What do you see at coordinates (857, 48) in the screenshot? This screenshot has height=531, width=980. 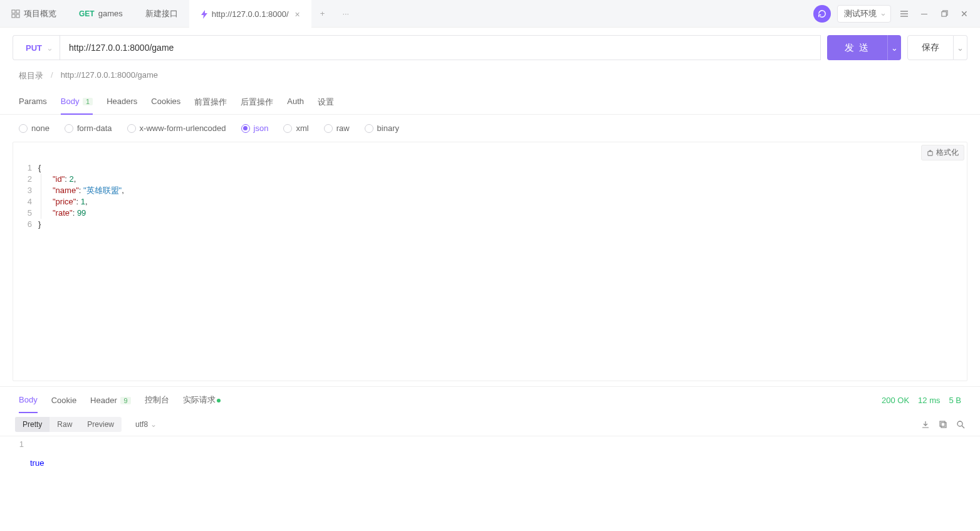 I see `send-button: 发 送` at bounding box center [857, 48].